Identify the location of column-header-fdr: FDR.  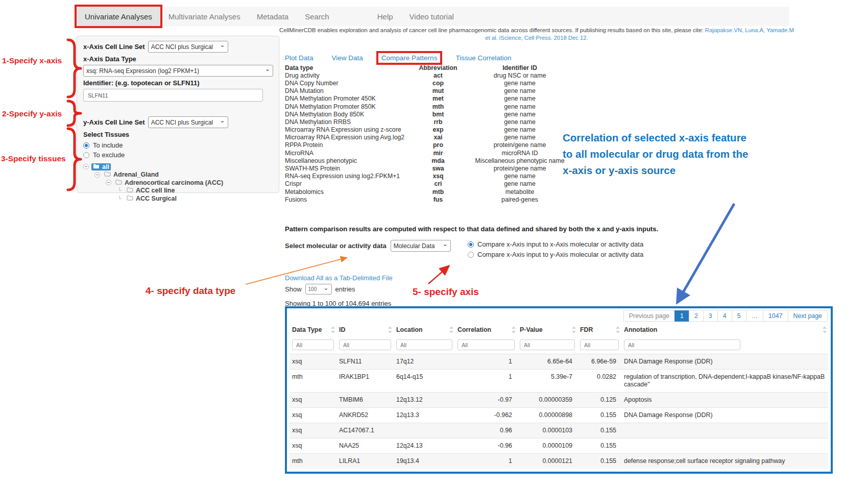
(599, 330).